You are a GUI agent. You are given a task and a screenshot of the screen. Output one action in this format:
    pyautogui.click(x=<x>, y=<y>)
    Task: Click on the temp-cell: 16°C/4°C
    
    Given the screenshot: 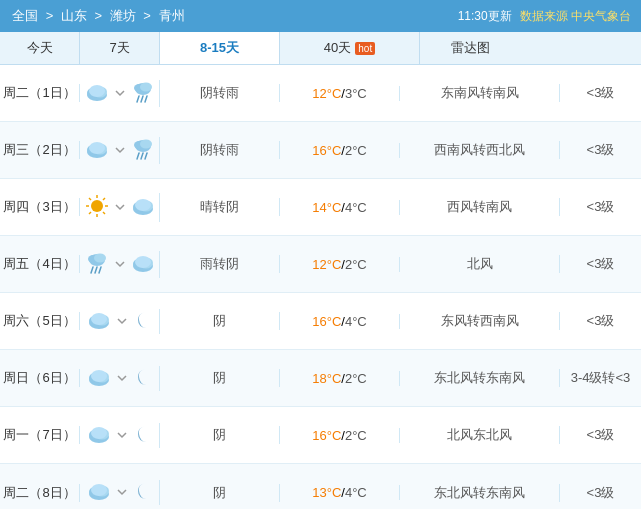 What is the action you would take?
    pyautogui.click(x=340, y=322)
    